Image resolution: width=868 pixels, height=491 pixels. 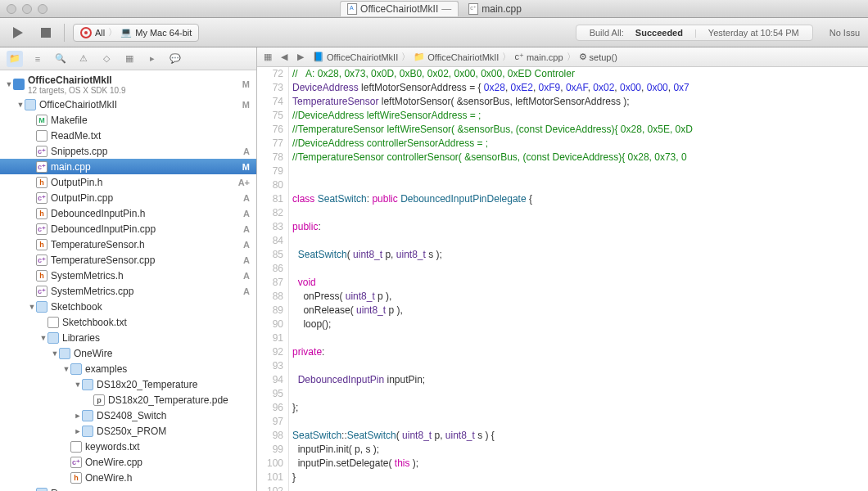 What do you see at coordinates (128, 291) in the screenshot?
I see `tree-row: c⁺SystemMetrics.cppA` at bounding box center [128, 291].